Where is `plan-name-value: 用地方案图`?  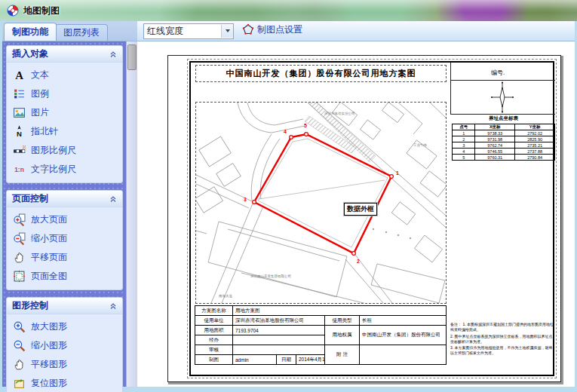
plan-name-value: 用地方案图 is located at coordinates (339, 311).